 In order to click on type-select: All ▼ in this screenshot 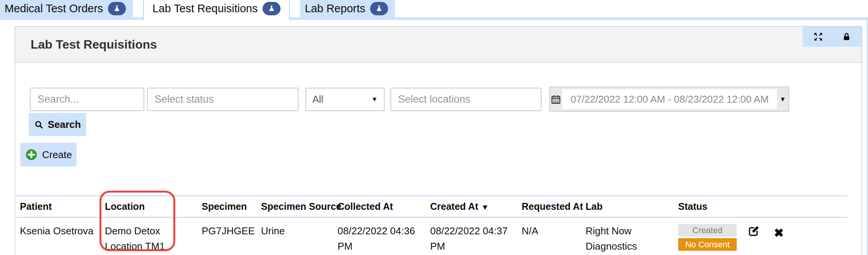, I will do `click(345, 100)`.